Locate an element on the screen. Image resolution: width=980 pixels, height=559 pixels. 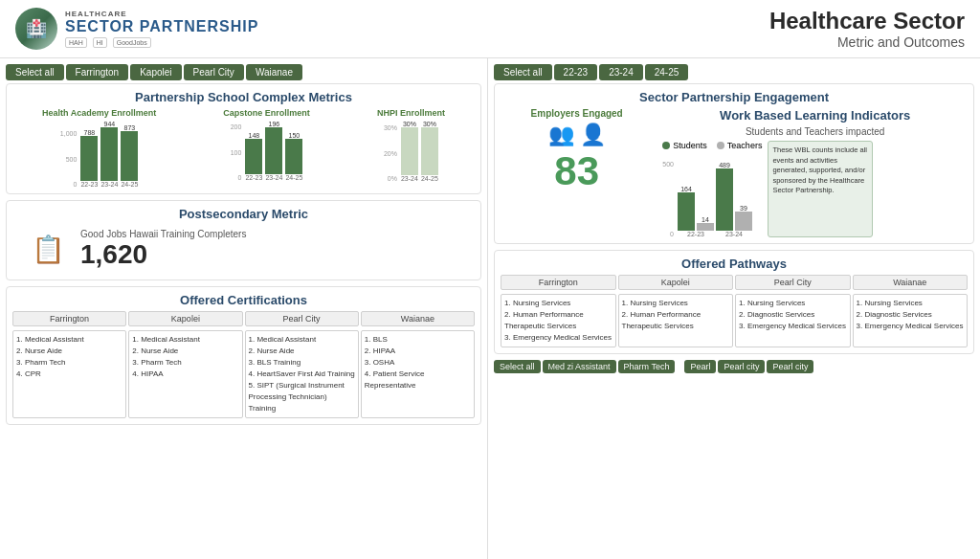
logo-circle: 🏥 is located at coordinates (36, 29).